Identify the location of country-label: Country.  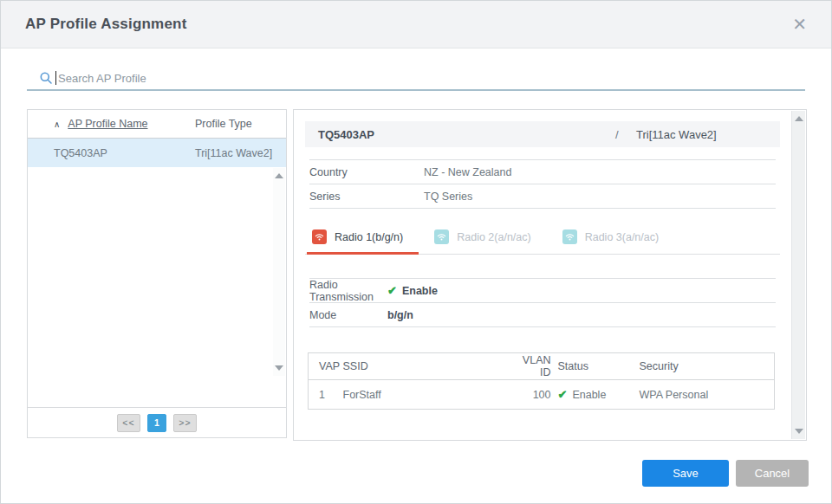
(367, 172).